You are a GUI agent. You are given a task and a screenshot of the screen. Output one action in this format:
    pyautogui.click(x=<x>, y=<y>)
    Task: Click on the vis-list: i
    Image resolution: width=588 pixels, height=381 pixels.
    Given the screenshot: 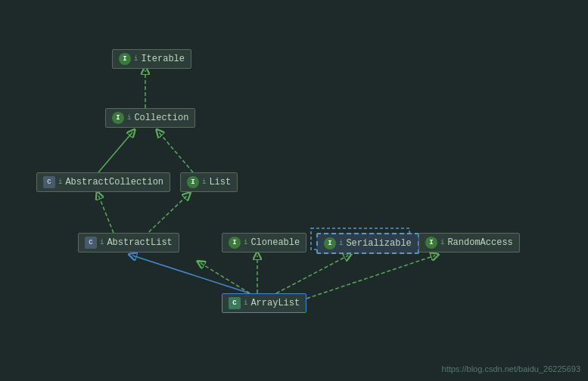 What is the action you would take?
    pyautogui.click(x=204, y=182)
    